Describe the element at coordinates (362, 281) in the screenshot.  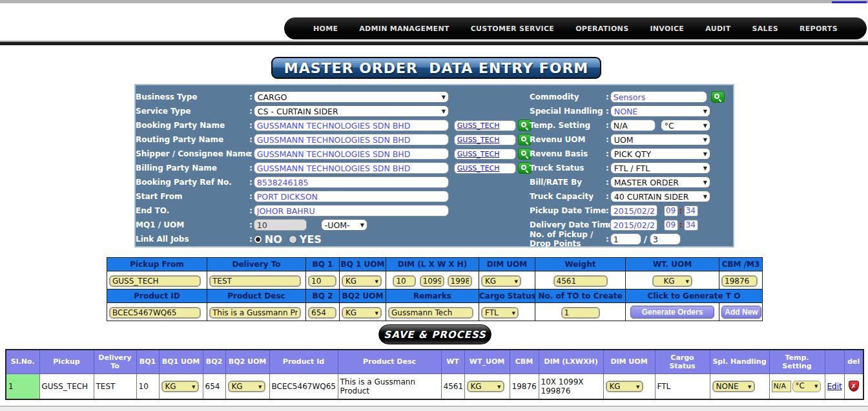
I see `bq1-uom-select: KG▼` at that location.